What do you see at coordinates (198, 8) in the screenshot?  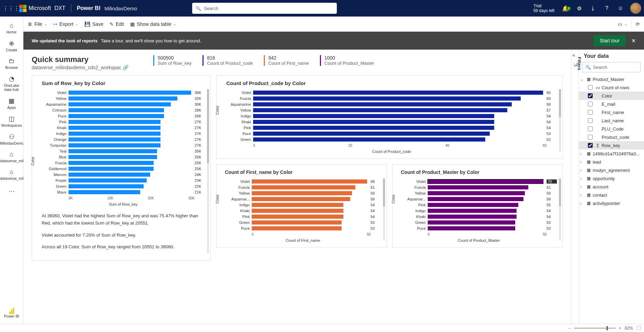 I see `search-icon: 🔍` at bounding box center [198, 8].